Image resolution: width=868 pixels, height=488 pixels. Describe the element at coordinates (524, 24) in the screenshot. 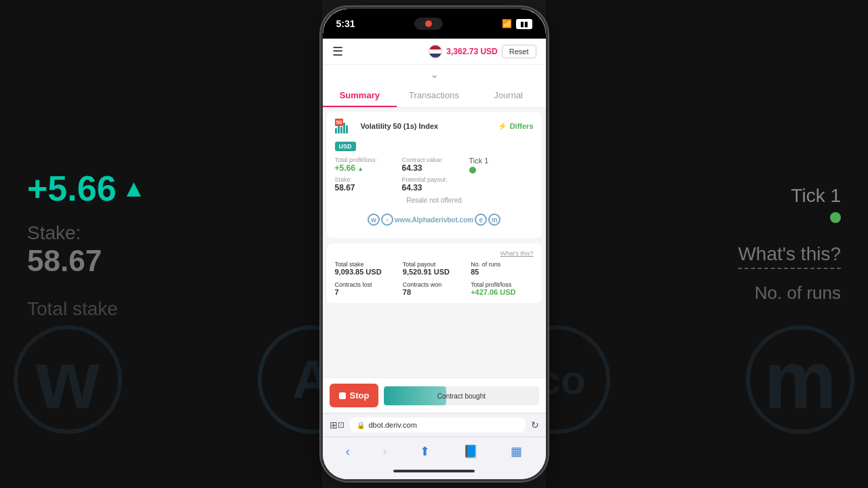

I see `battery-icon: ▮▮` at that location.